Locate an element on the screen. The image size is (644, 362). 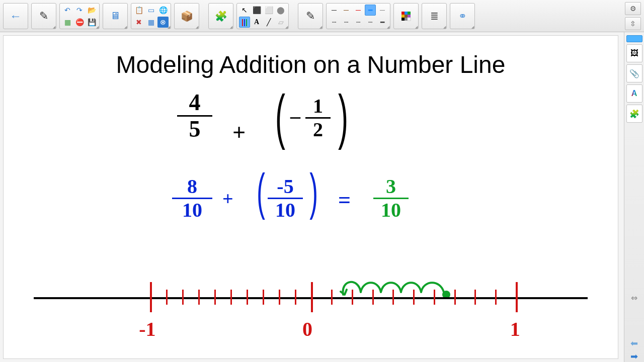
link-panel: ⚭ is located at coordinates (462, 16).